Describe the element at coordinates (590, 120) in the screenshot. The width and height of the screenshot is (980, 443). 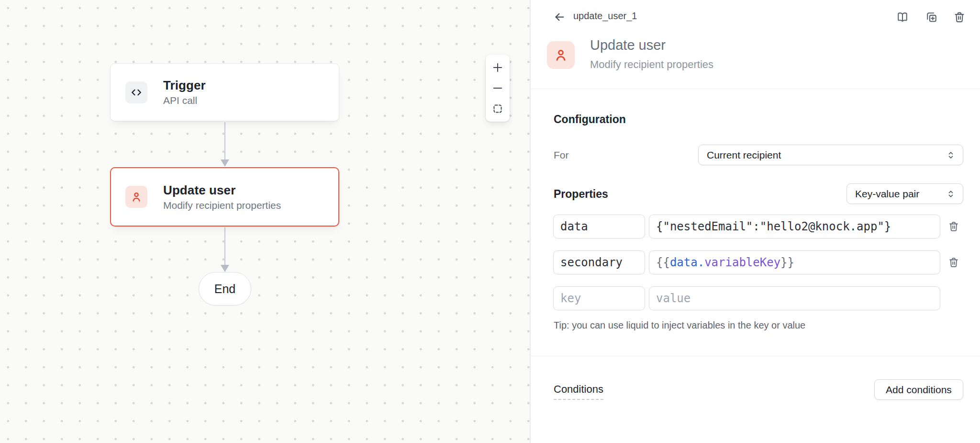
I see `configuration-heading: Configuration` at that location.